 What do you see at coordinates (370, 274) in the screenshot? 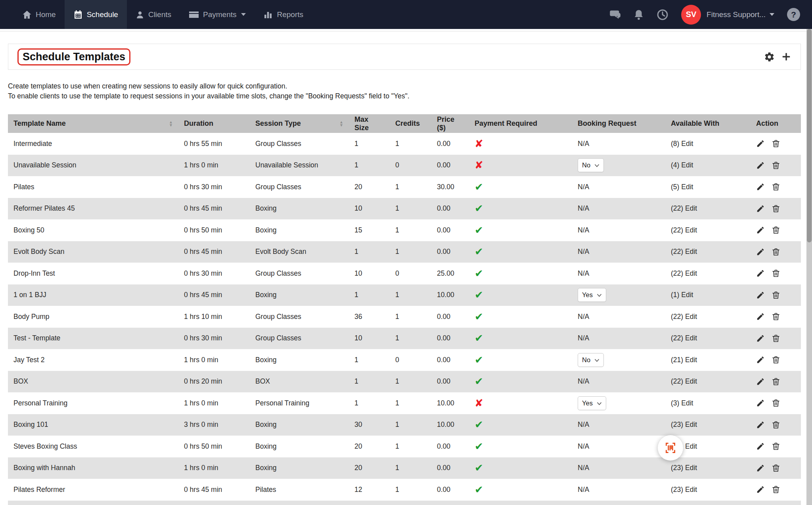
I see `max-size-cell: 10` at bounding box center [370, 274].